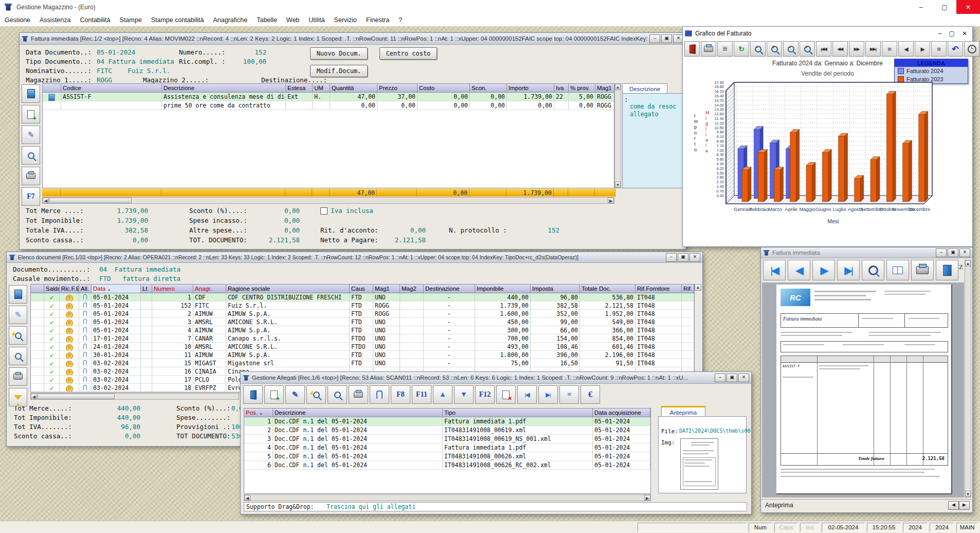  What do you see at coordinates (968, 379) in the screenshot?
I see `preview-vertical-scrollbar: ▲ ▼` at bounding box center [968, 379].